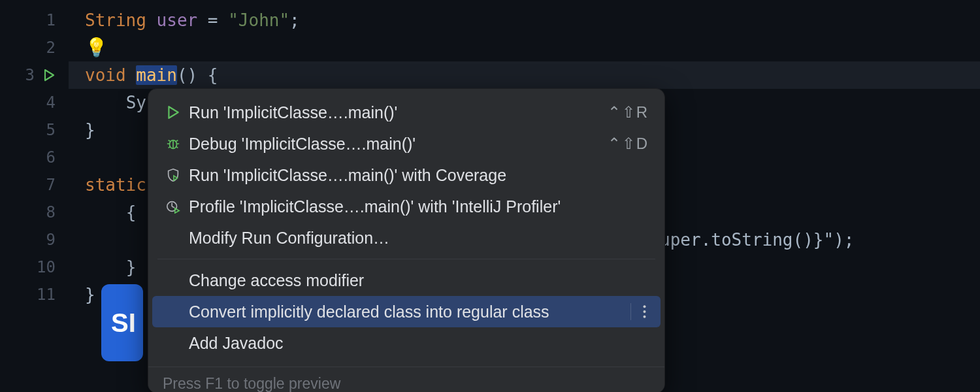  What do you see at coordinates (51, 185) in the screenshot?
I see `line-number: 7` at bounding box center [51, 185].